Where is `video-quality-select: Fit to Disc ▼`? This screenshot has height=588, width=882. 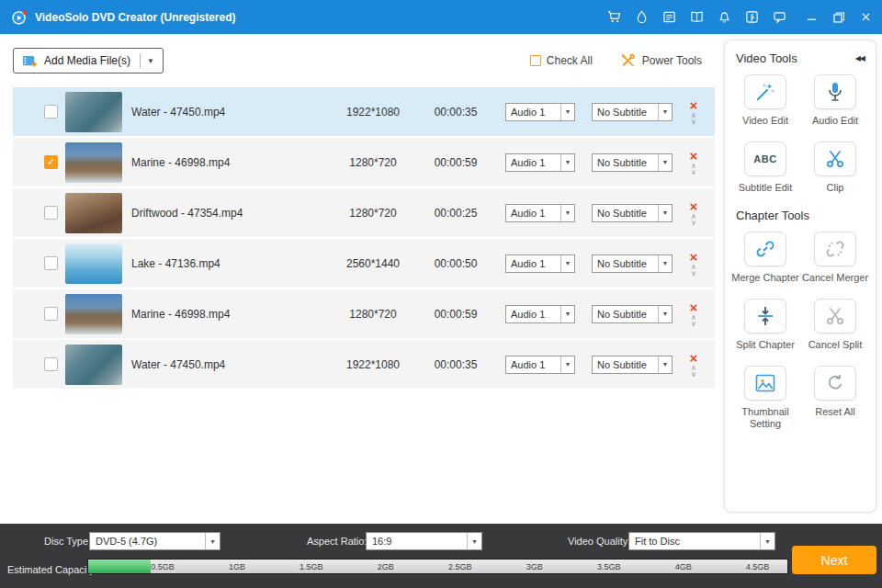
video-quality-select: Fit to Disc ▼ is located at coordinates (702, 541).